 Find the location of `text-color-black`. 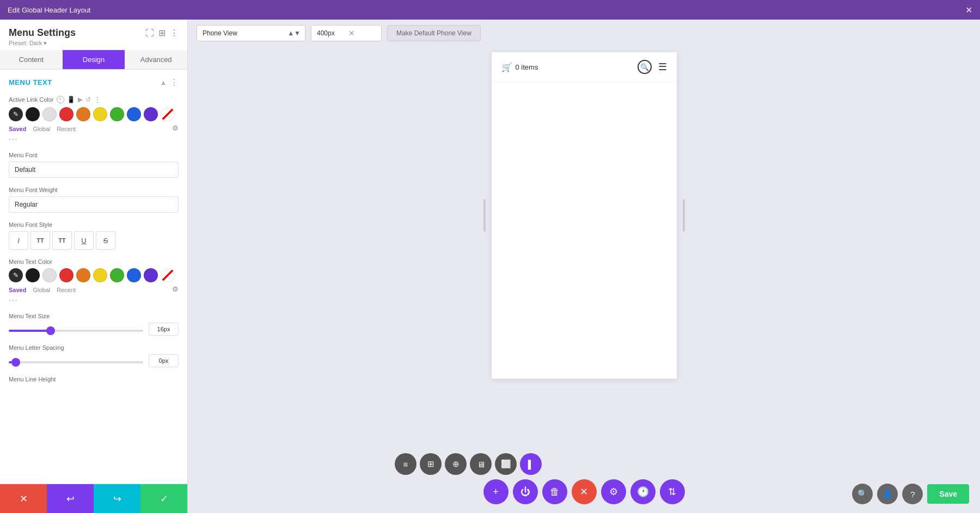

text-color-black is located at coordinates (33, 275).